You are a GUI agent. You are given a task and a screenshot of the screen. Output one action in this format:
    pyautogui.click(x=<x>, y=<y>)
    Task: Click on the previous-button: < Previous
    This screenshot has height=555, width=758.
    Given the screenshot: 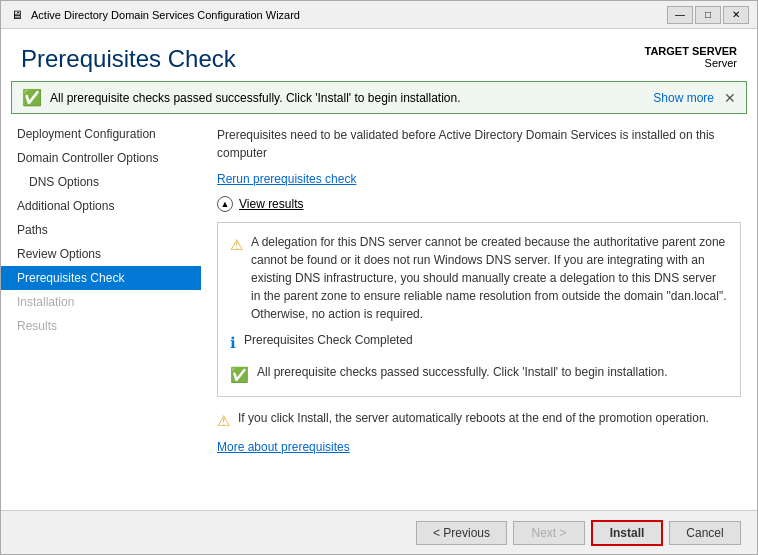 What is the action you would take?
    pyautogui.click(x=462, y=533)
    